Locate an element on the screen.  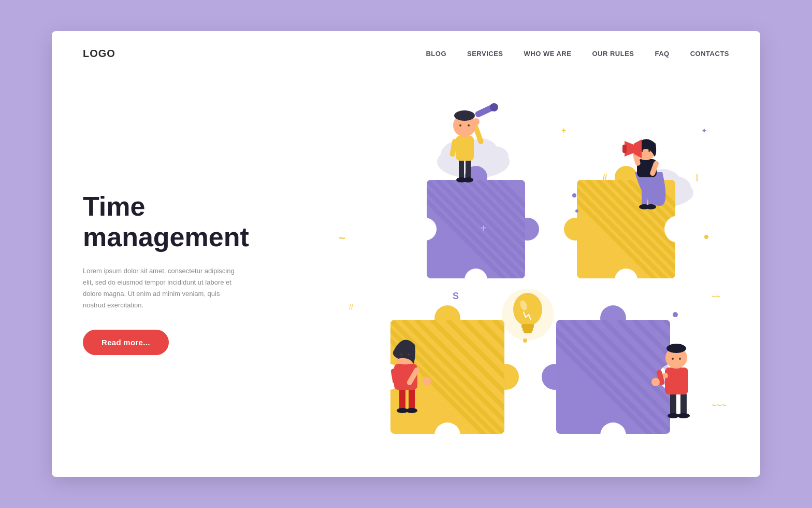
puzzle-plus: + is located at coordinates (484, 228).